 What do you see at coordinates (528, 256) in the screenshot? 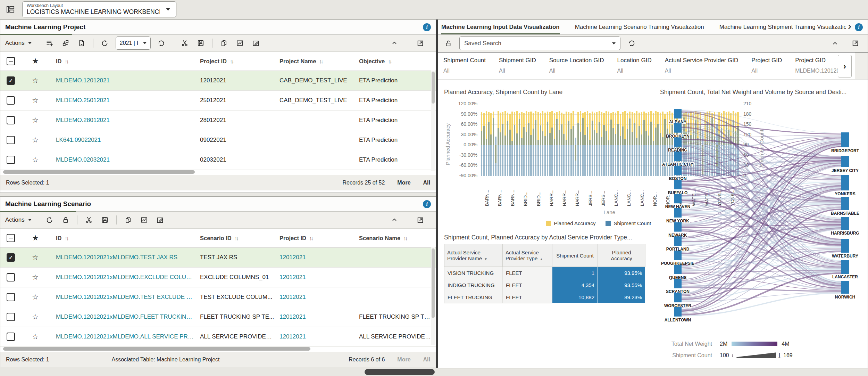
I see `pivot-column-header: Actual Service Provider Type▲` at bounding box center [528, 256].